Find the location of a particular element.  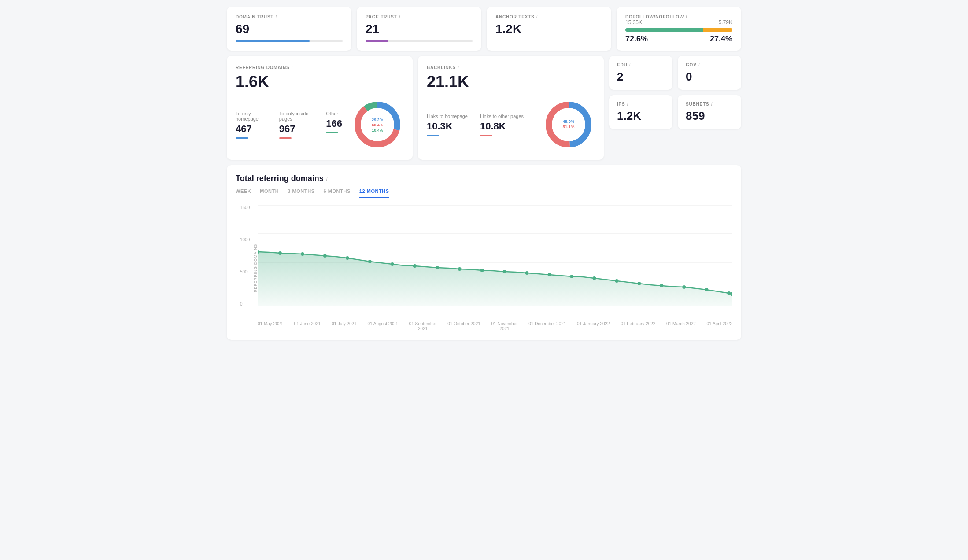

x-label-may: 01 May 2021 is located at coordinates (270, 326).